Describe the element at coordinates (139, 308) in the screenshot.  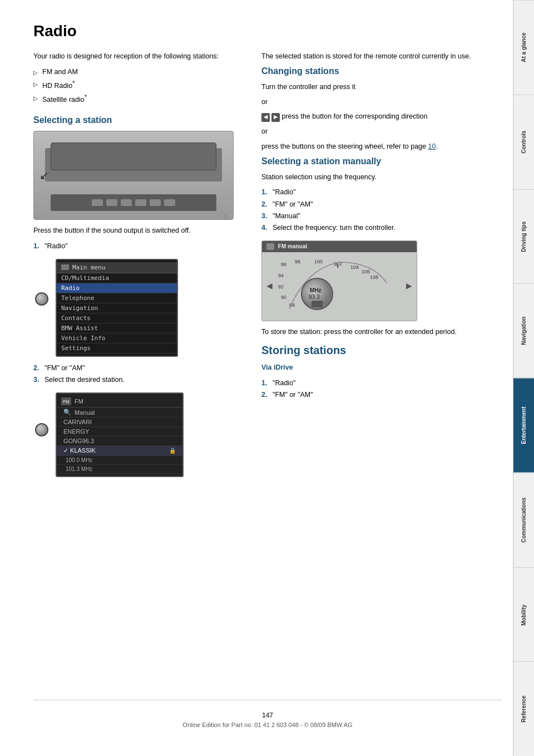
I see `main-menu-wrapper: Main menu CD/Multimedia Radio Telephone …` at that location.